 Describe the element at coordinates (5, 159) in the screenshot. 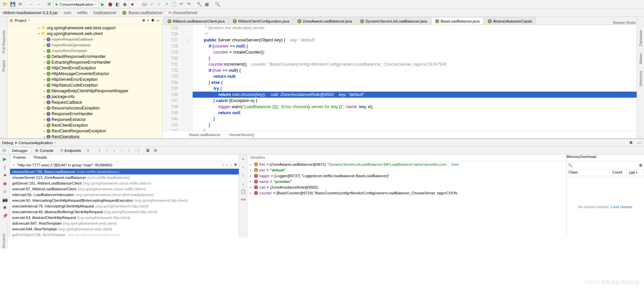

I see `resume-icon: ▶` at that location.